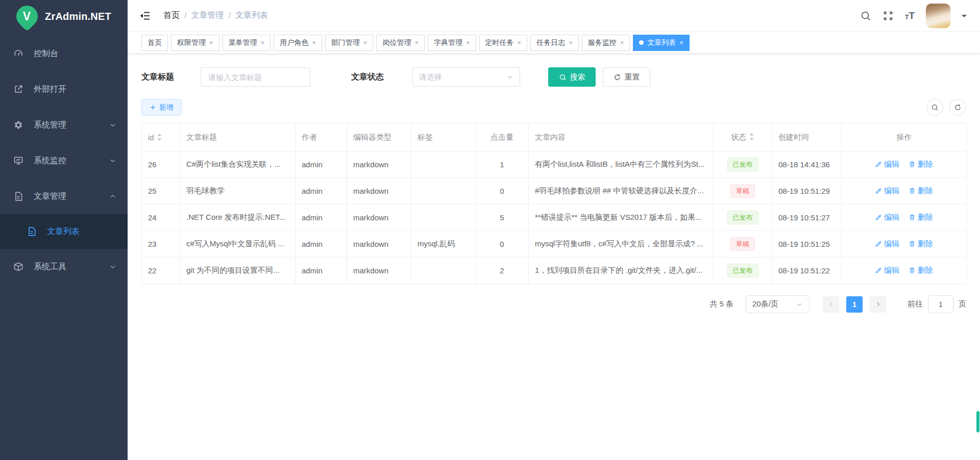 This screenshot has height=460, width=980. What do you see at coordinates (606, 43) in the screenshot?
I see `tab-9: 服务监控×` at bounding box center [606, 43].